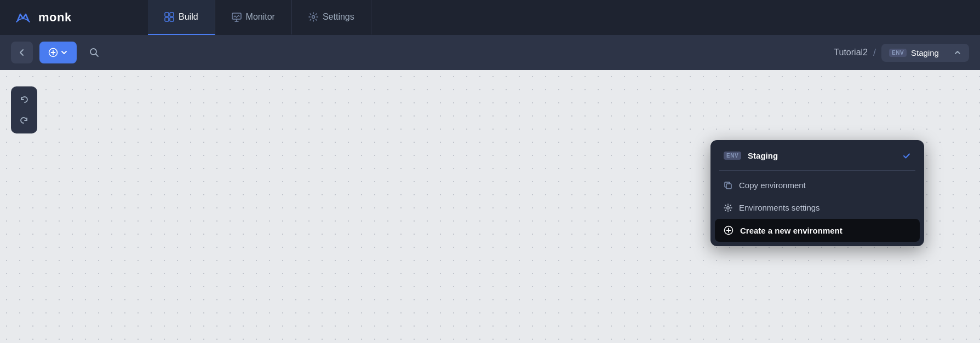 The height and width of the screenshot is (343, 980). What do you see at coordinates (817, 185) in the screenshot?
I see `dropdown-item-copy-env: Copy environment` at bounding box center [817, 185].